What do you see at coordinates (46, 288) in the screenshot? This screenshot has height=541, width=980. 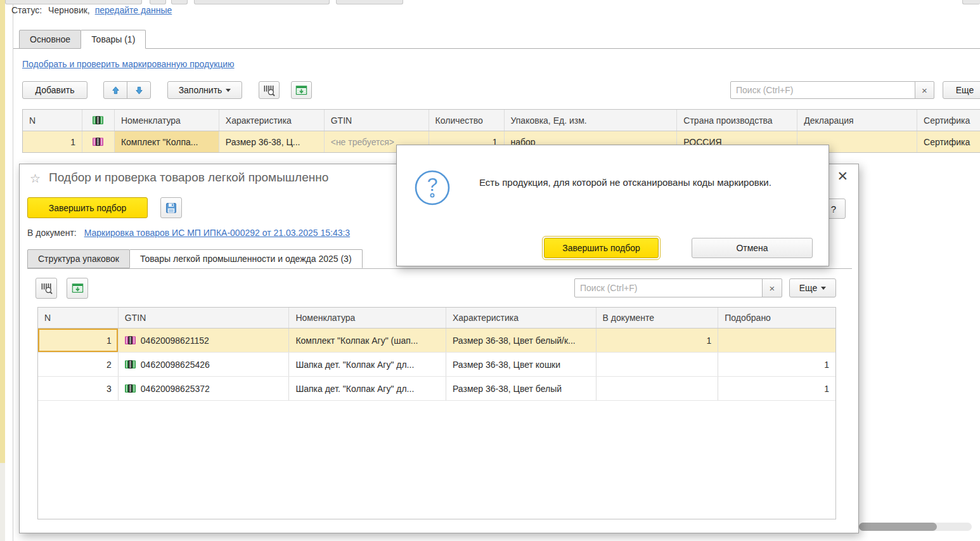 I see `picker-barcode-scan-button` at bounding box center [46, 288].